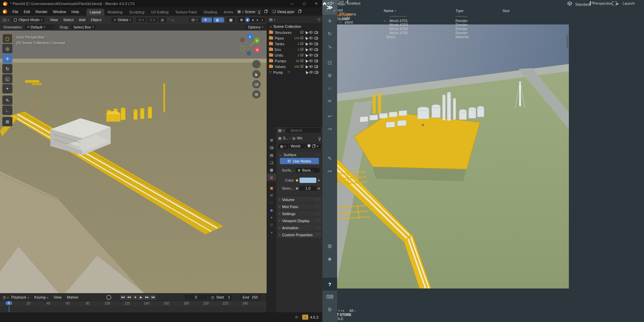  What do you see at coordinates (330, 75) in the screenshot?
I see `world-local-toggle: ⊕` at bounding box center [330, 75].